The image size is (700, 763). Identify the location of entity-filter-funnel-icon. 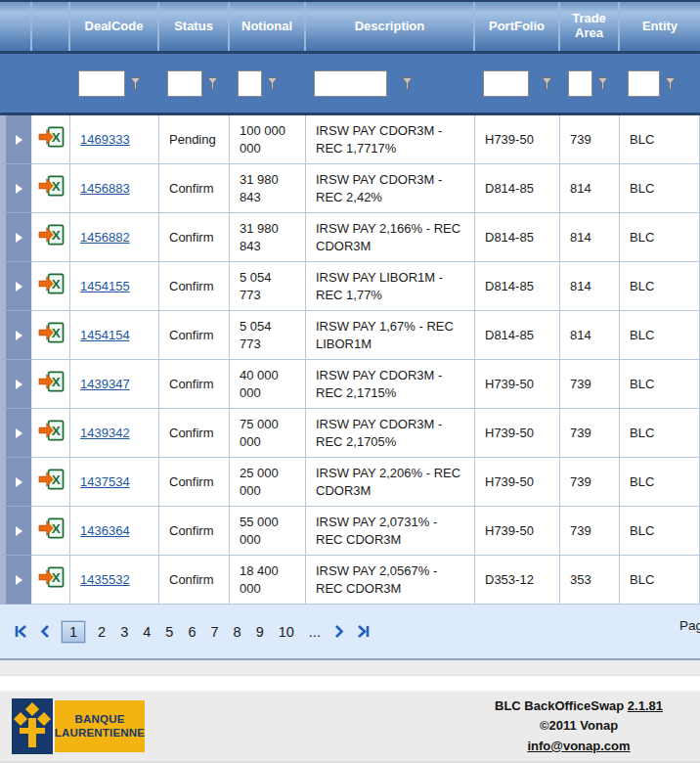
(671, 84).